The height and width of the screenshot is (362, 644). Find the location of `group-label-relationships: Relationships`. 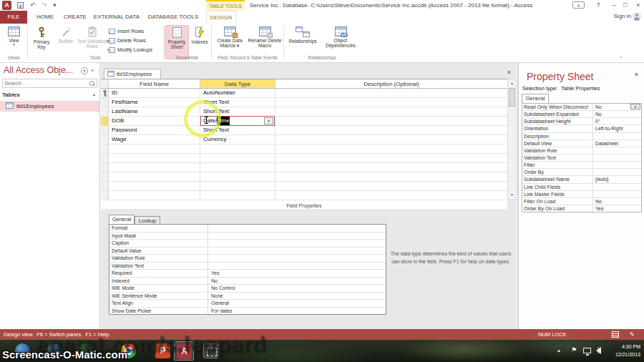

group-label-relationships: Relationships is located at coordinates (322, 57).